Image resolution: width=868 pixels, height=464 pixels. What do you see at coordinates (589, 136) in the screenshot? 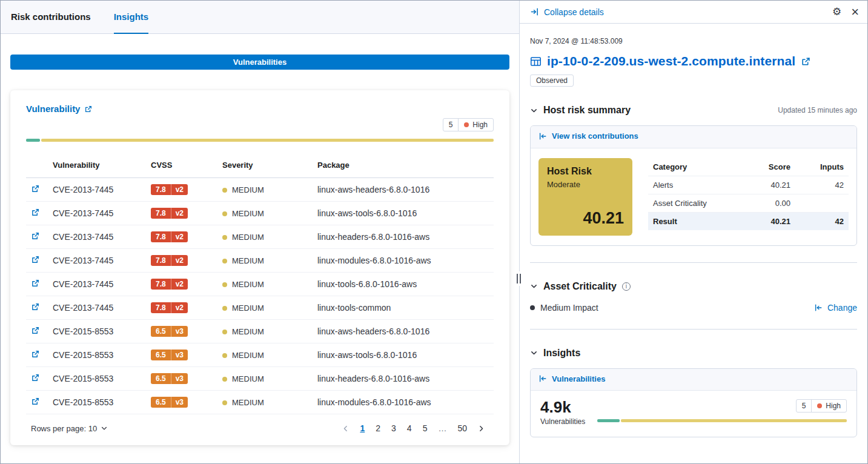
I see `view-risk-contributions-link: View risk contributions` at bounding box center [589, 136].